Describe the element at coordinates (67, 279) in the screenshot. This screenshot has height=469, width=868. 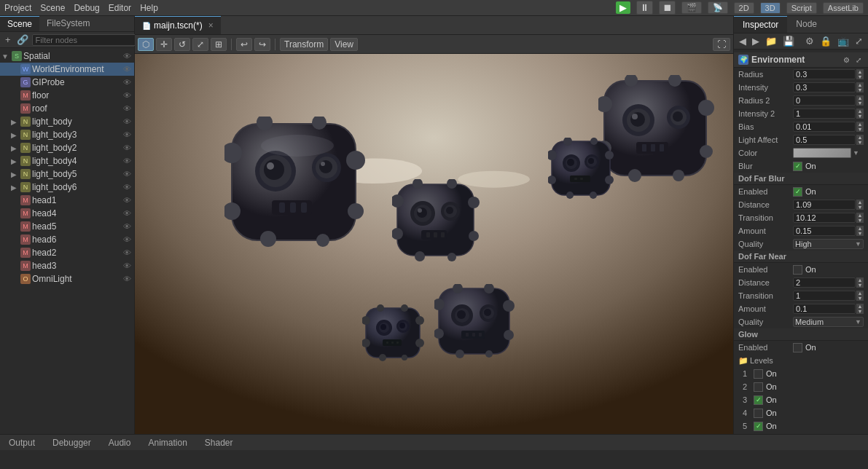
I see `tree-item: OOmniLight👁` at that location.